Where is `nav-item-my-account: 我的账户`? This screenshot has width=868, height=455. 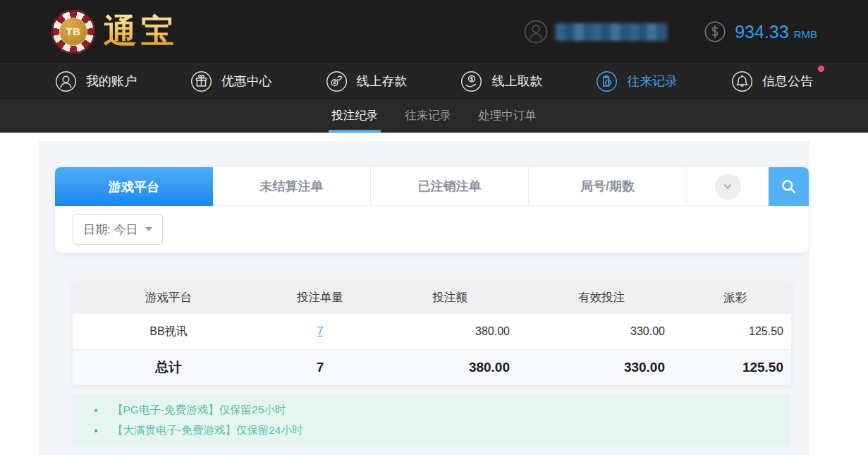
nav-item-my-account: 我的账户 is located at coordinates (96, 82).